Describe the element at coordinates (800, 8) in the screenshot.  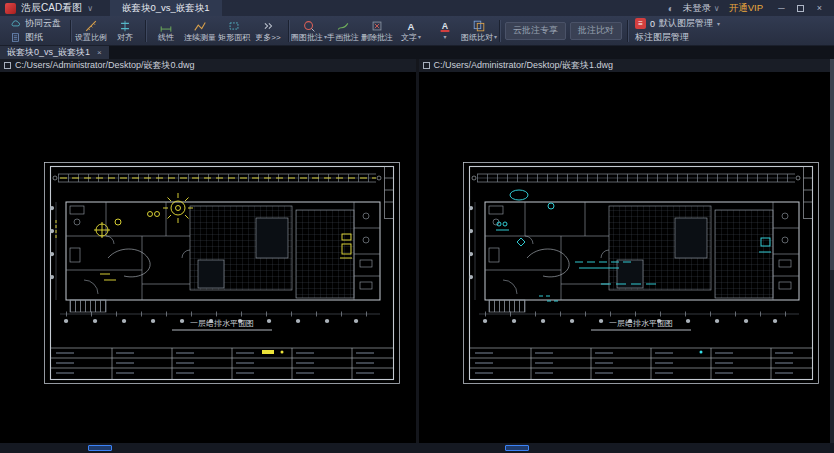
I see `maximize-icon` at that location.